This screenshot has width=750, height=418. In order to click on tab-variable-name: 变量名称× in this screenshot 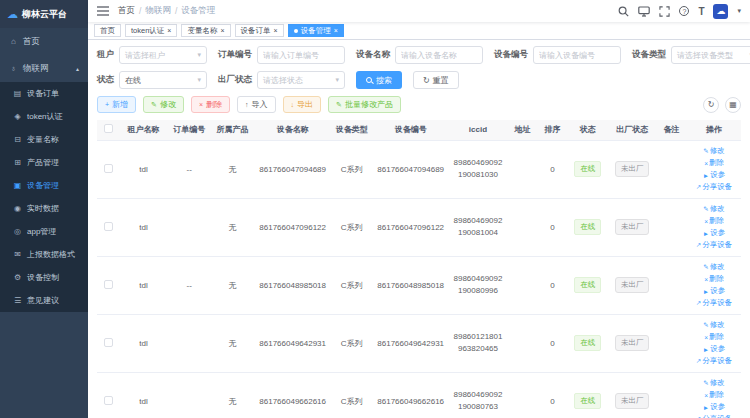, I will do `click(206, 30)`.